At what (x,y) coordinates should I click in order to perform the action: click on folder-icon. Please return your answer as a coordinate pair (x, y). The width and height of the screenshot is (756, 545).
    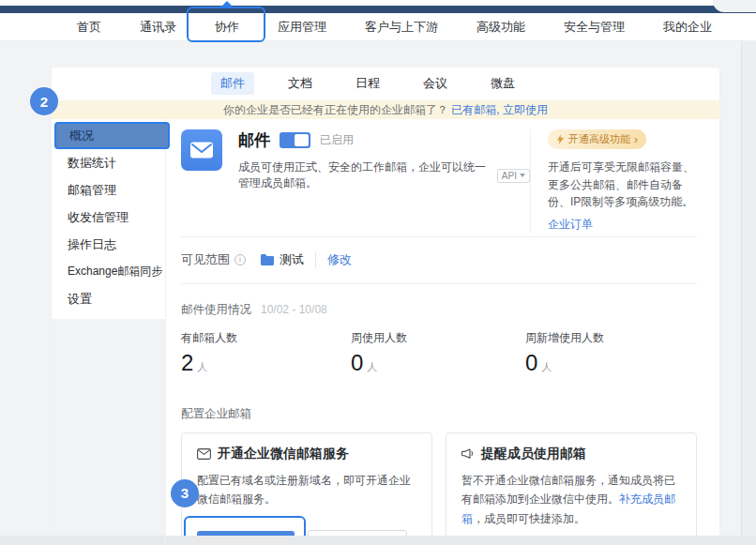
    Looking at the image, I should click on (267, 260).